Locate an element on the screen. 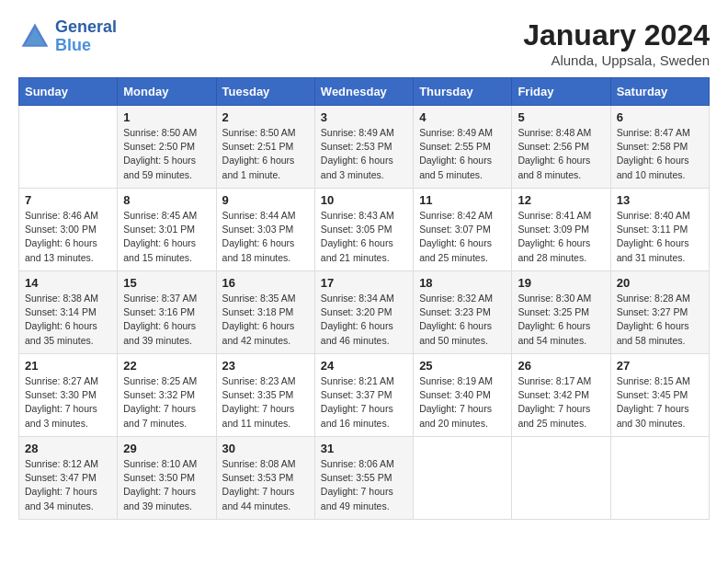  calendar-cell: 9Sunrise: 8:44 AM Sunset: 3:03 PM Daylig… is located at coordinates (265, 230).